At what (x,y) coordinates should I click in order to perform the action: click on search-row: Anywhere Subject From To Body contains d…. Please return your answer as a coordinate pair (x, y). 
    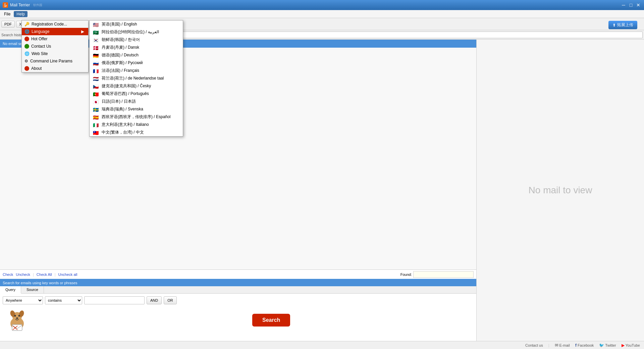
    Looking at the image, I should click on (238, 300).